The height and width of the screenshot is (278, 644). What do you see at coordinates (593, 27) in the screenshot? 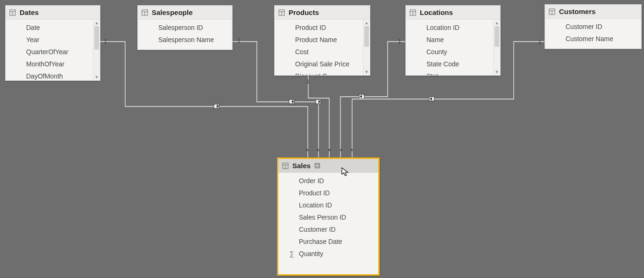
I see `table-customers: Customers Customer ID Customer Name` at bounding box center [593, 27].